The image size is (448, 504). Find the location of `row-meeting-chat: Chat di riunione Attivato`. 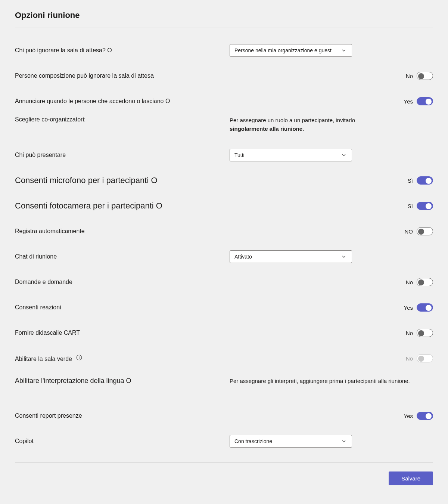

row-meeting-chat: Chat di riunione Attivato is located at coordinates (224, 257).